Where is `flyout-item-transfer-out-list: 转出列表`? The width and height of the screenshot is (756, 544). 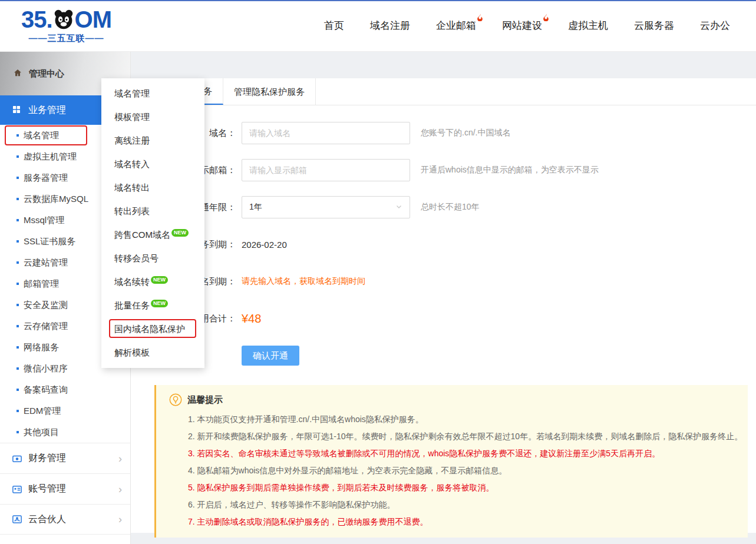
flyout-item-transfer-out-list: 转出列表 is located at coordinates (153, 211).